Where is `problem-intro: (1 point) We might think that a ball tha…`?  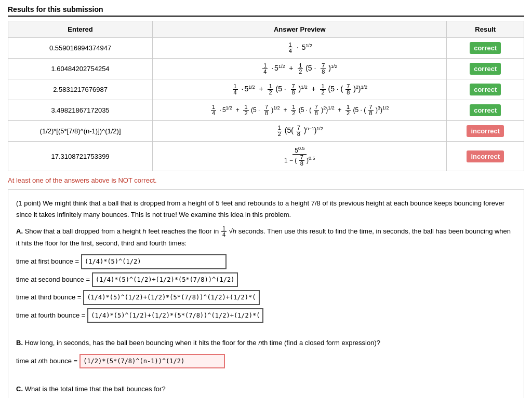
problem-intro: (1 point) We might think that a ball tha… is located at coordinates (266, 209).